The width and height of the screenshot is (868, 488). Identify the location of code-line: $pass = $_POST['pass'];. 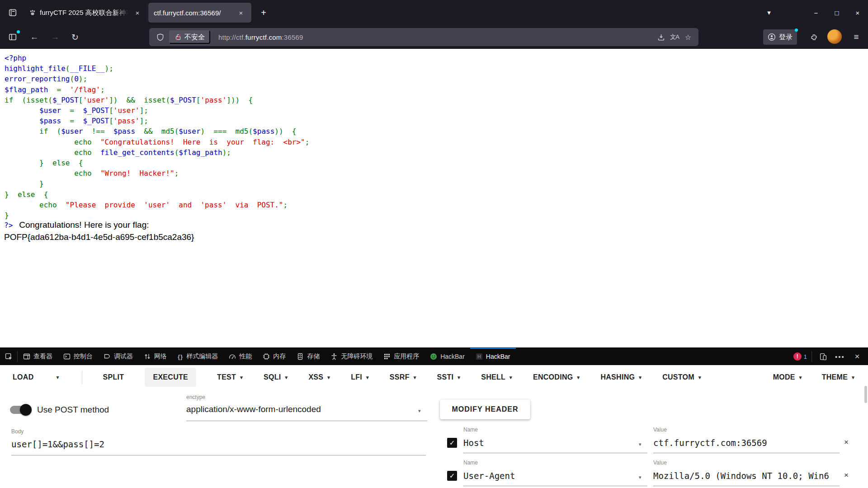
(157, 121).